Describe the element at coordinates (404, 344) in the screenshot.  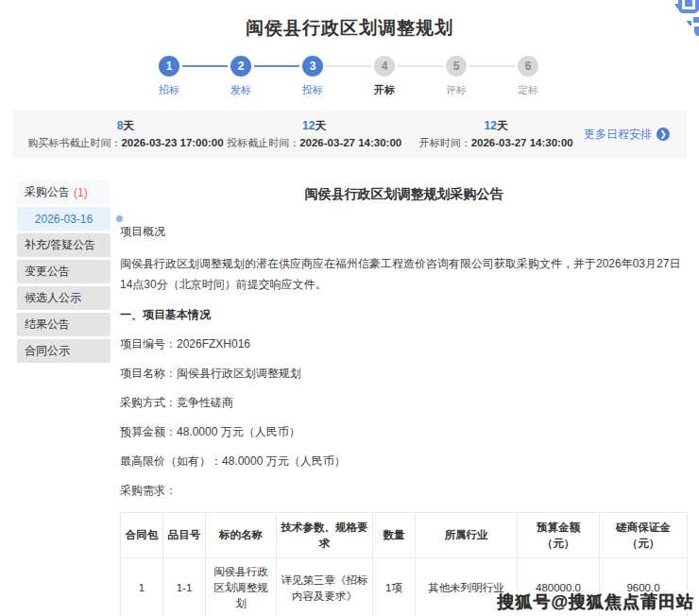
I see `field-project-no: 项目编号：2026FZXH016` at that location.